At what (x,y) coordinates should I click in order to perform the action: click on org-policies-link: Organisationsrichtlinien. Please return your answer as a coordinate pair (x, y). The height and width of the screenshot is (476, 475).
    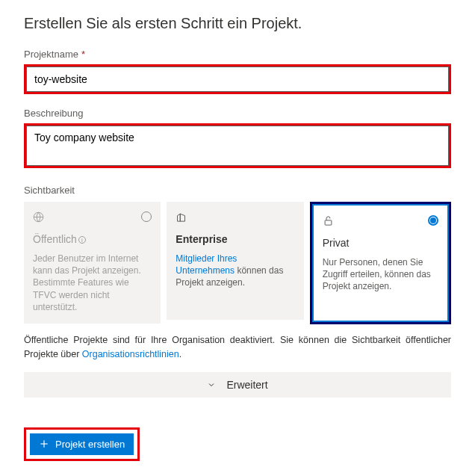
    Looking at the image, I should click on (131, 354).